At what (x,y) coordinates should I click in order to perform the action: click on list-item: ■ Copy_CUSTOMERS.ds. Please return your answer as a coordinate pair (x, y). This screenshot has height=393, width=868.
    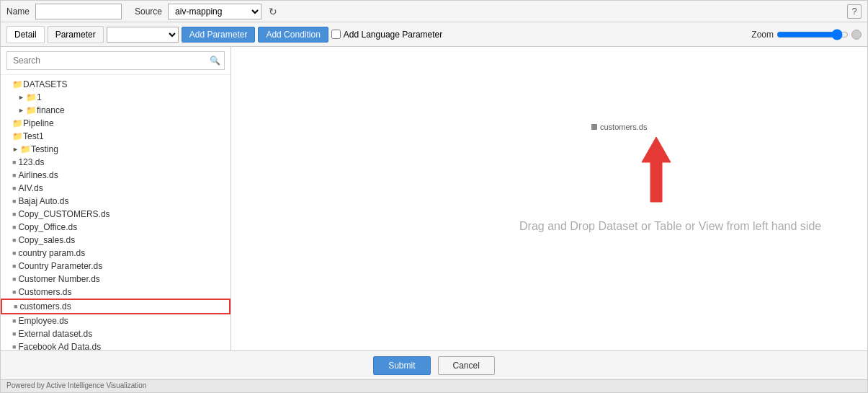
    Looking at the image, I should click on (115, 214).